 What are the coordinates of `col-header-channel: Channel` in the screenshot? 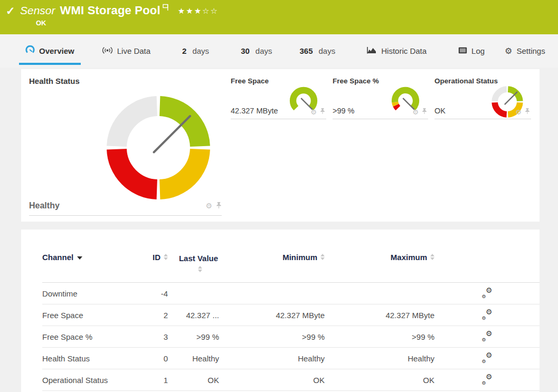 It's located at (90, 268).